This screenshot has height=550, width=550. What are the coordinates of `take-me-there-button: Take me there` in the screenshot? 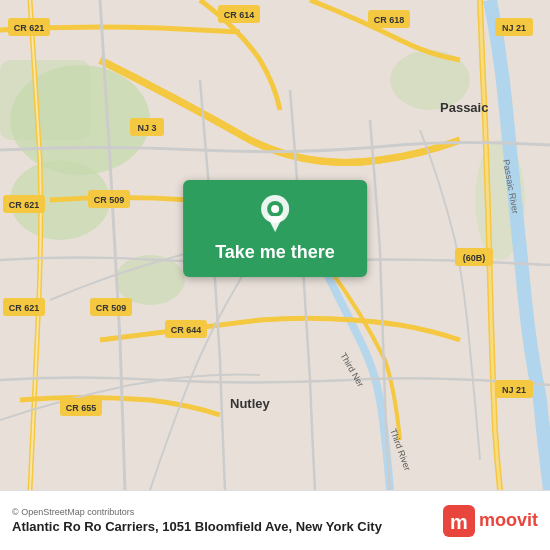 It's located at (275, 228).